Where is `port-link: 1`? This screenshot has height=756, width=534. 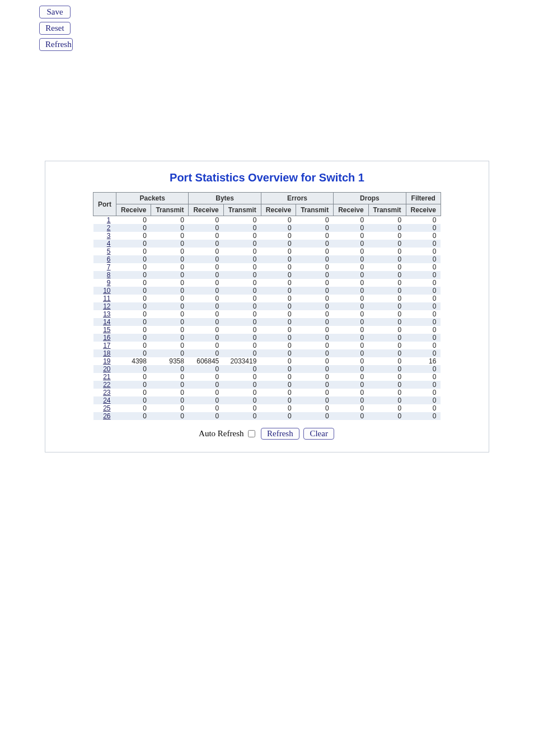
port-link: 1 is located at coordinates (109, 220).